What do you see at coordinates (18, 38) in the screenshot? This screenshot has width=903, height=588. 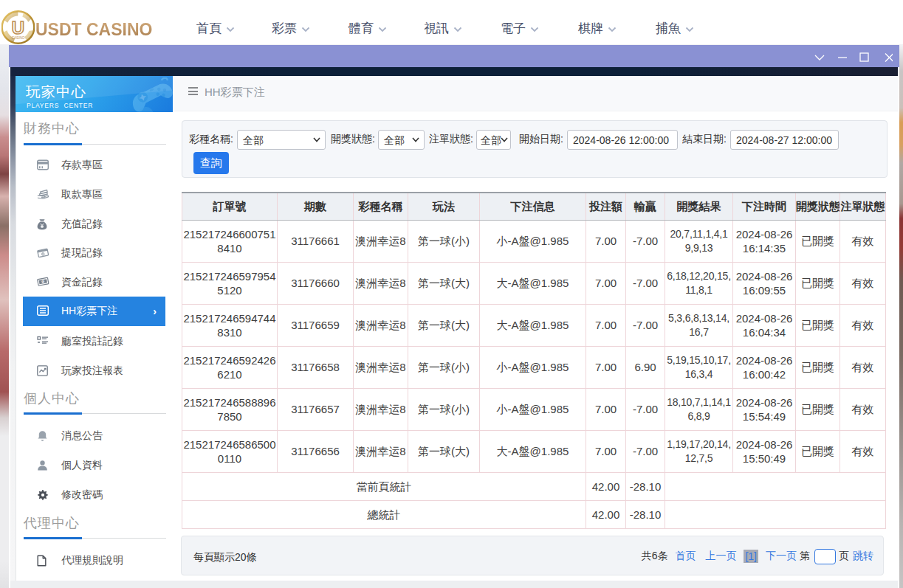 I see `svg-text: CASINO` at bounding box center [18, 38].